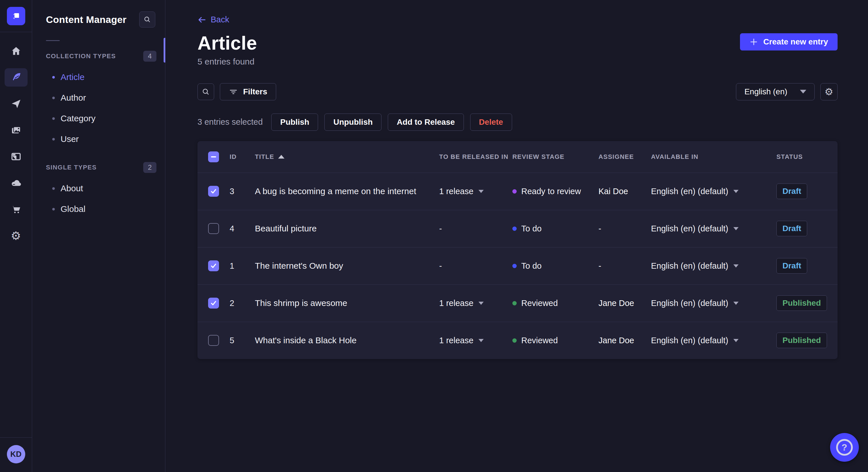 The image size is (868, 472). What do you see at coordinates (202, 20) in the screenshot?
I see `arrow-left-icon` at bounding box center [202, 20].